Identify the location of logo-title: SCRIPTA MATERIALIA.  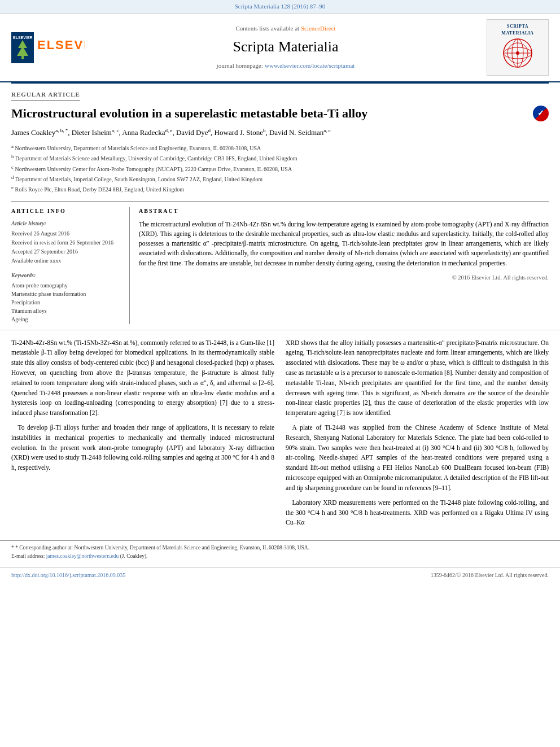
(518, 29).